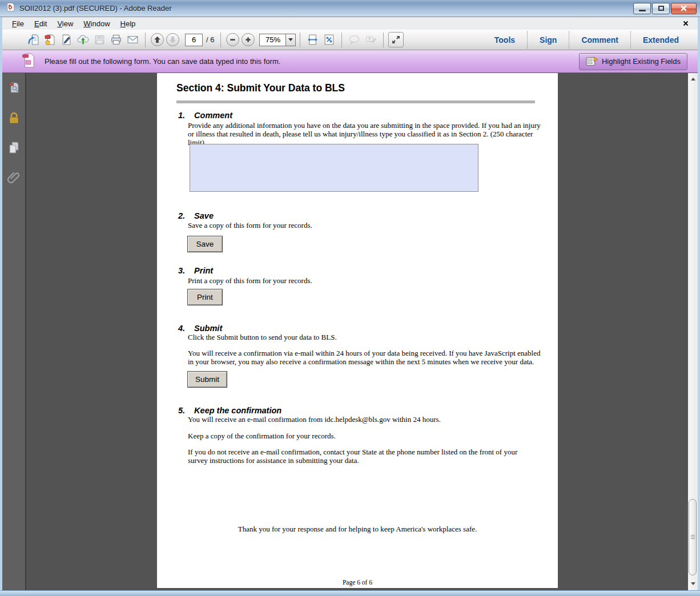 The height and width of the screenshot is (596, 700). Describe the element at coordinates (291, 40) in the screenshot. I see `chevron-down-icon` at that location.